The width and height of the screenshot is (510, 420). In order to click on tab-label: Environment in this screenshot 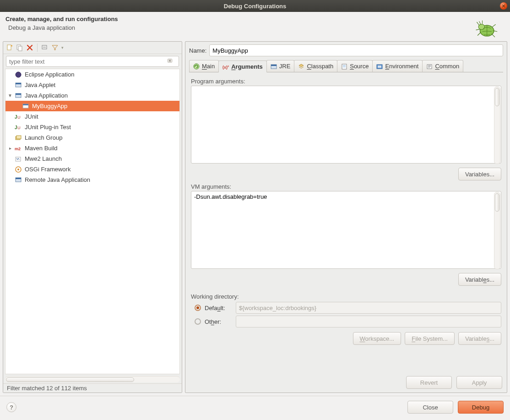, I will do `click(402, 66)`.